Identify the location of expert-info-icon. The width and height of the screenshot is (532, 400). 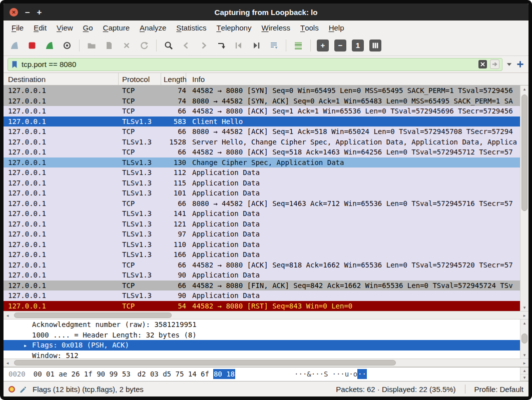
(12, 389).